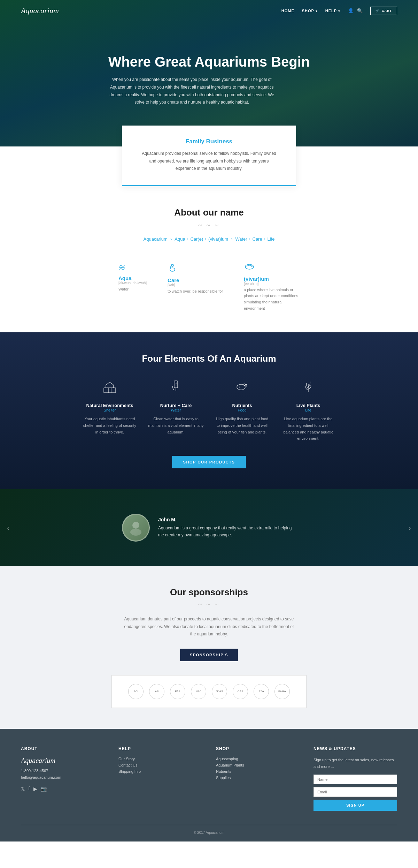 The image size is (418, 868). Describe the element at coordinates (195, 285) in the screenshot. I see `word-care-phonetic: [kair]` at that location.